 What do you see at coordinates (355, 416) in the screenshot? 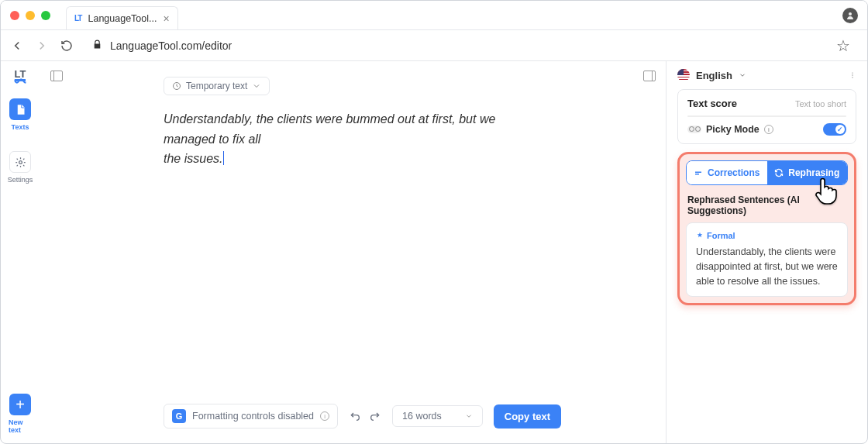
I see `undo-icon` at bounding box center [355, 416].